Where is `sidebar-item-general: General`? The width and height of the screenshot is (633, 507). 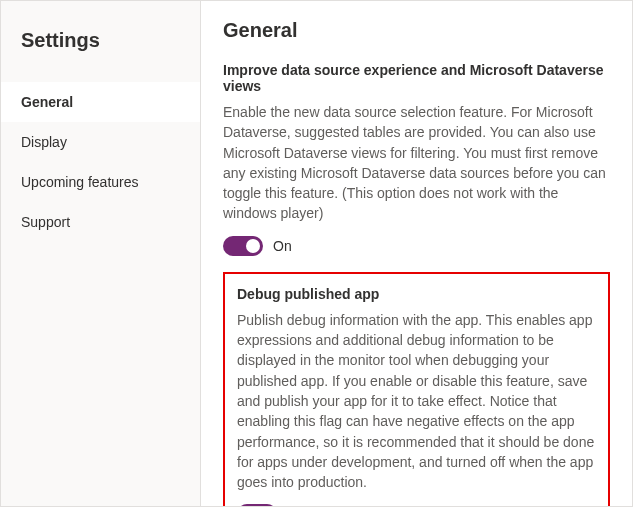
sidebar-item-general: General is located at coordinates (100, 102).